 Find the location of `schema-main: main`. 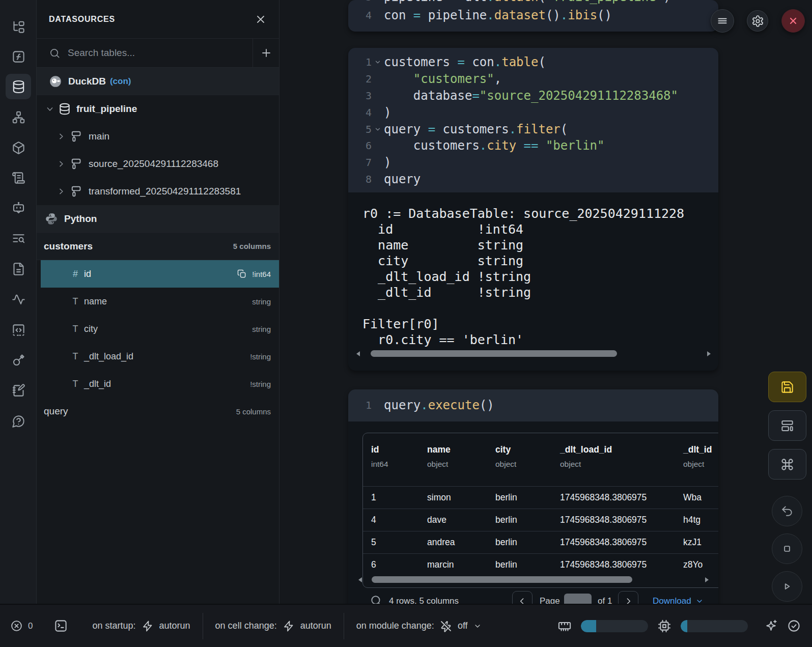

schema-main: main is located at coordinates (158, 136).